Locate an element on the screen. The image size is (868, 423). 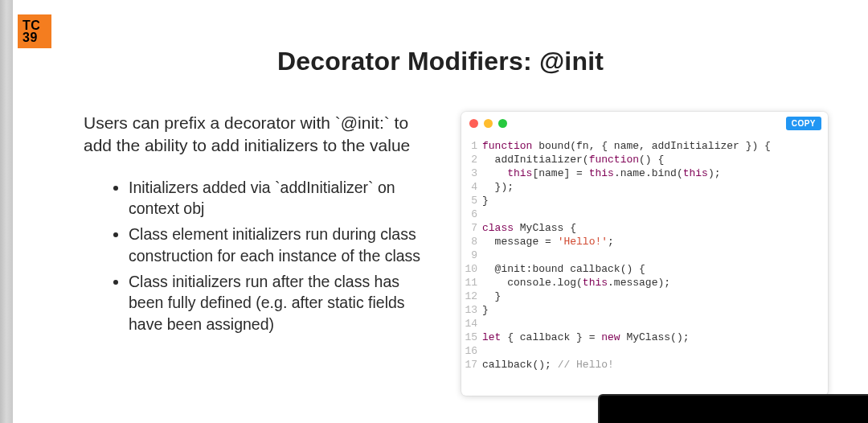
line-number: 13 is located at coordinates (473, 310).